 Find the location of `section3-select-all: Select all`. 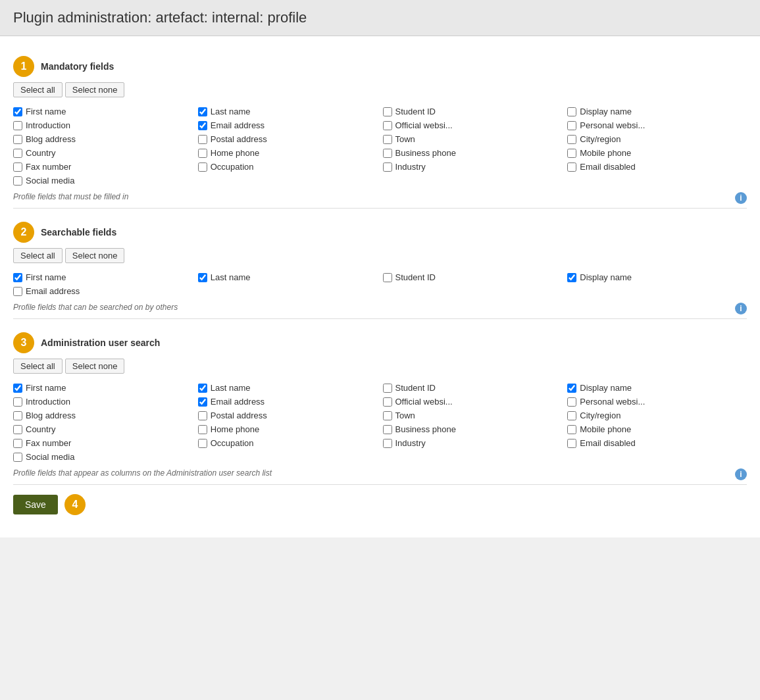

section3-select-all: Select all is located at coordinates (38, 366).